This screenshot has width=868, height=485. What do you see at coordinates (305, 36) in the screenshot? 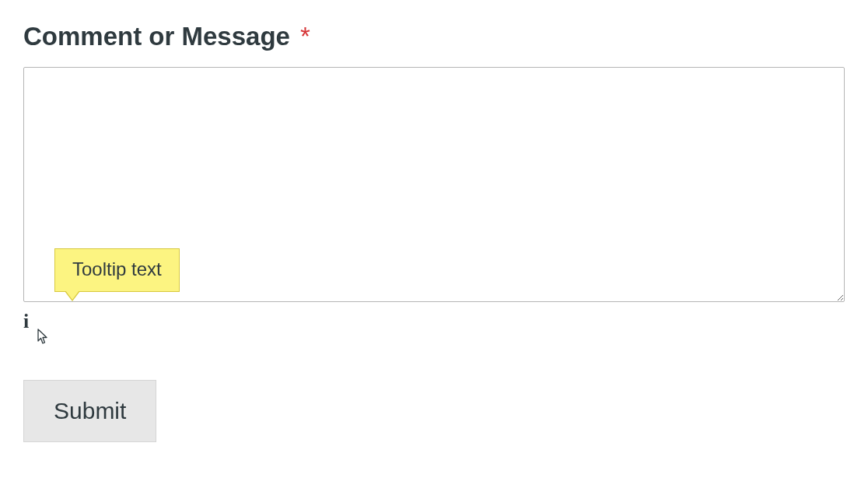
I see `required-asterisk: *` at bounding box center [305, 36].